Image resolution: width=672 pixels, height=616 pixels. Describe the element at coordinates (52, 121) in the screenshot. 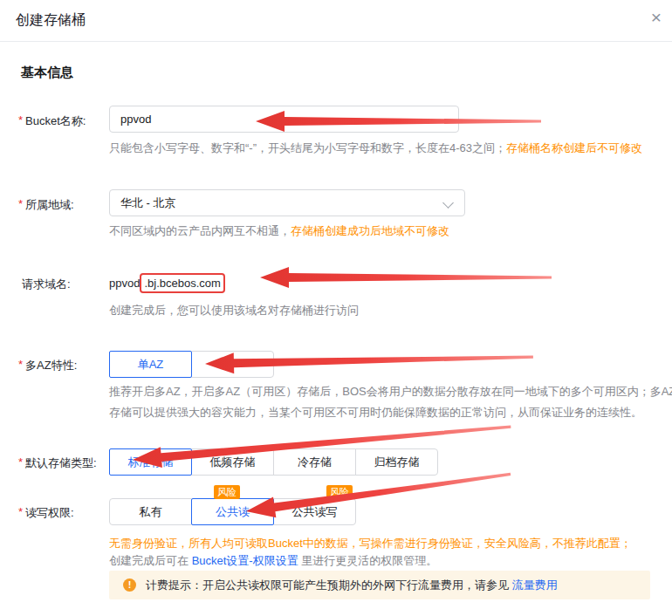

I see `bucket-name-label: * Bucket名称:` at that location.